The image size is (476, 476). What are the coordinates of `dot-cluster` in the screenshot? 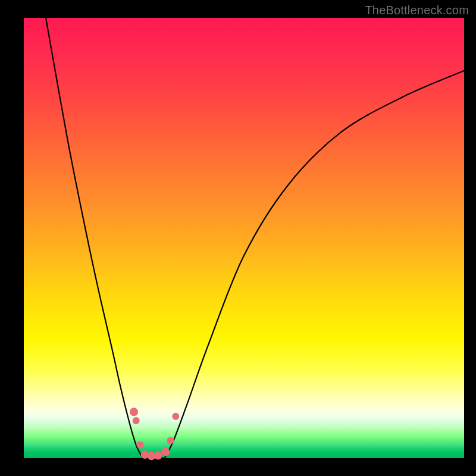 It's located at (155, 434).